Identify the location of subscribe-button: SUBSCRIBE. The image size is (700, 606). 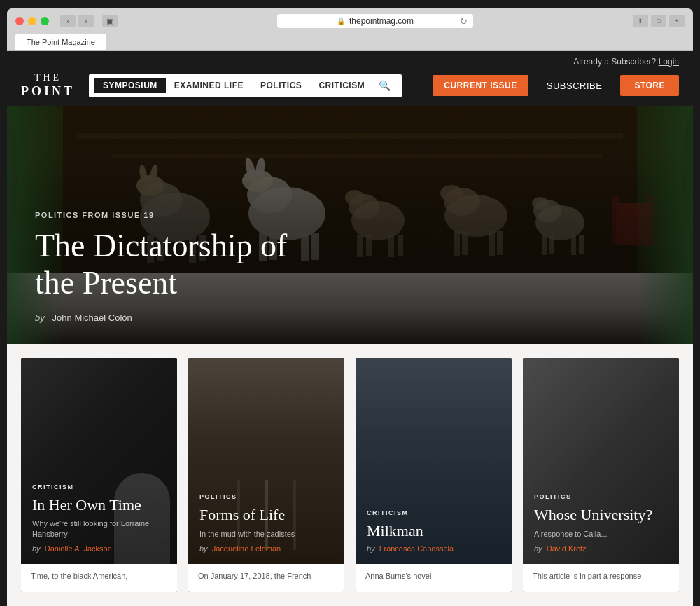
(575, 85).